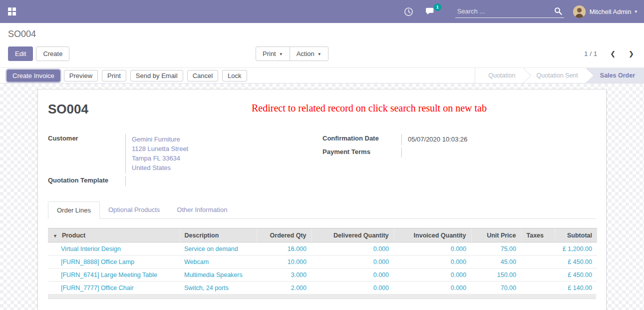 The height and width of the screenshot is (310, 644). Describe the element at coordinates (309, 54) in the screenshot. I see `action-dropdown-button: Action▼` at that location.